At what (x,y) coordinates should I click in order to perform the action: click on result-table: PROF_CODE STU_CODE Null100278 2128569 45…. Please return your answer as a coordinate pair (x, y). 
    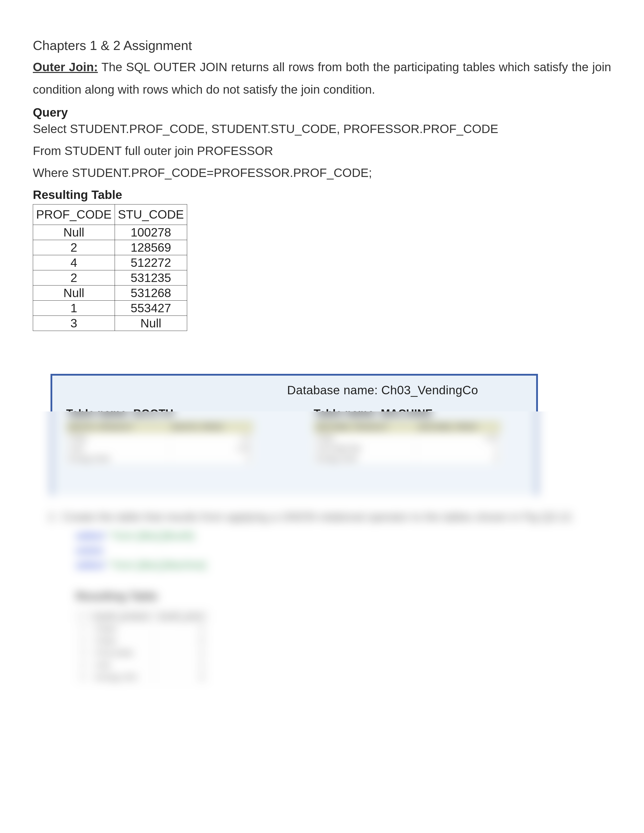
    Looking at the image, I should click on (110, 268).